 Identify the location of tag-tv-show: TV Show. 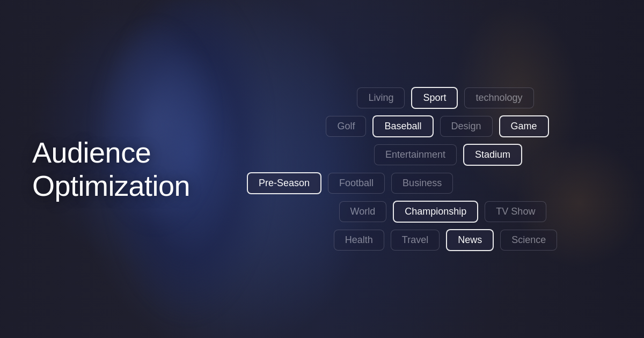
(515, 211).